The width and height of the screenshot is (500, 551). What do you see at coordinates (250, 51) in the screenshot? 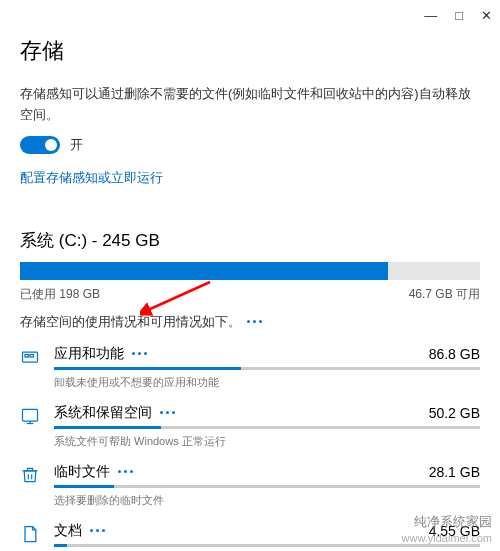
I see `page-title: 存储` at bounding box center [250, 51].